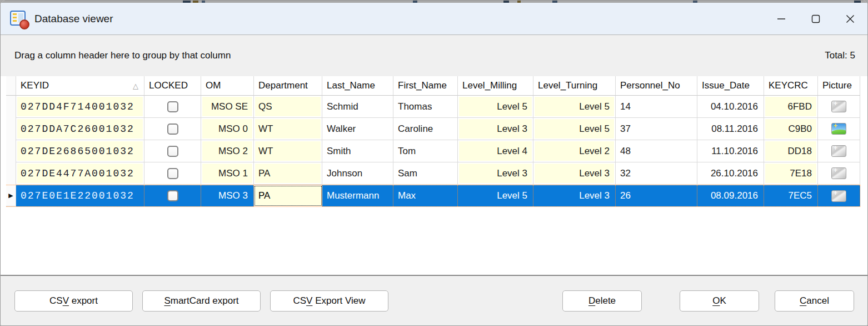 This screenshot has width=868, height=326. What do you see at coordinates (791, 151) in the screenshot?
I see `cell-keycrc: DD18` at bounding box center [791, 151].